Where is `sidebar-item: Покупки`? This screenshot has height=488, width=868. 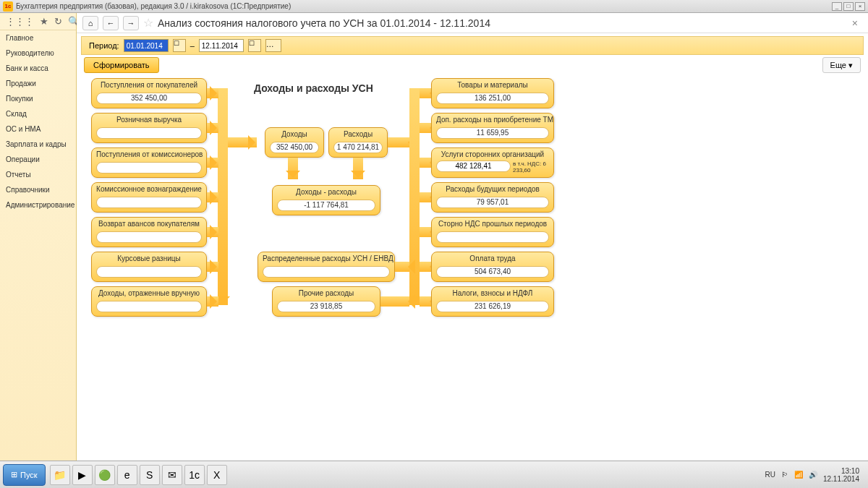
sidebar-item: Покупки is located at coordinates (38, 98).